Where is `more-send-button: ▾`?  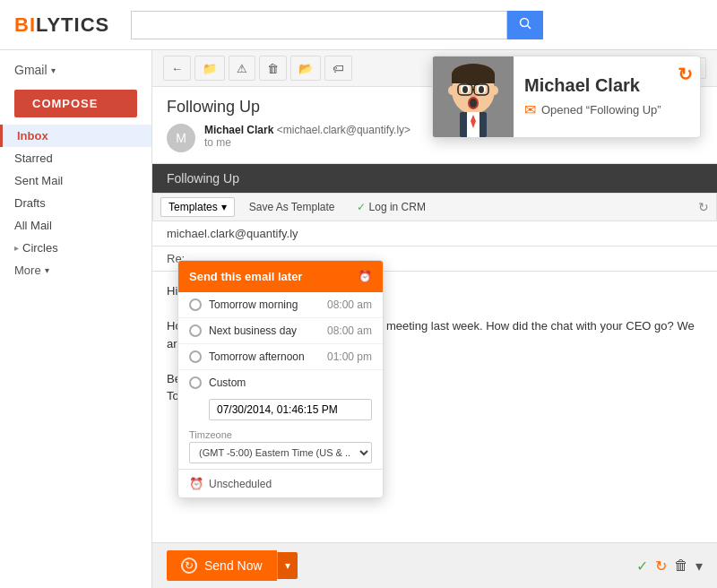 more-send-button: ▾ is located at coordinates (699, 566).